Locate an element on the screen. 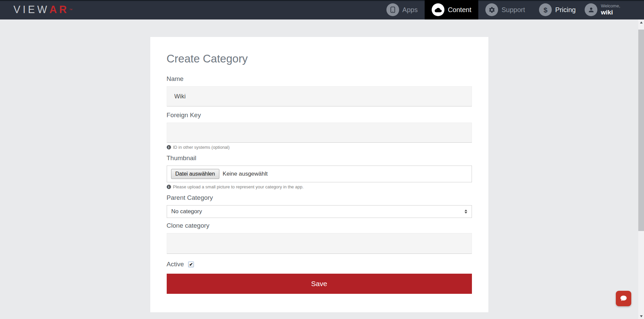 The image size is (644, 319). active-field-group: Active ✔ is located at coordinates (319, 264).